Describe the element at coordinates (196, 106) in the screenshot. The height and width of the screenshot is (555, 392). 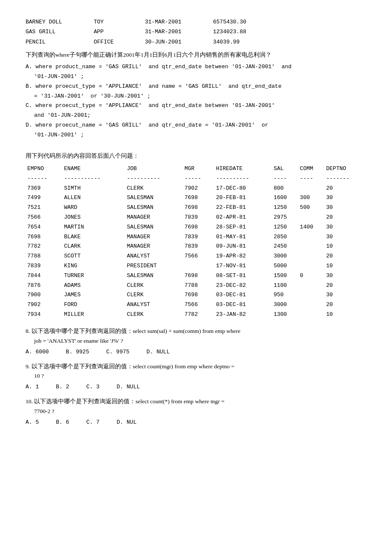
I see `option-c: C. where proecut_type = 'APPLIANCE' and …` at that location.